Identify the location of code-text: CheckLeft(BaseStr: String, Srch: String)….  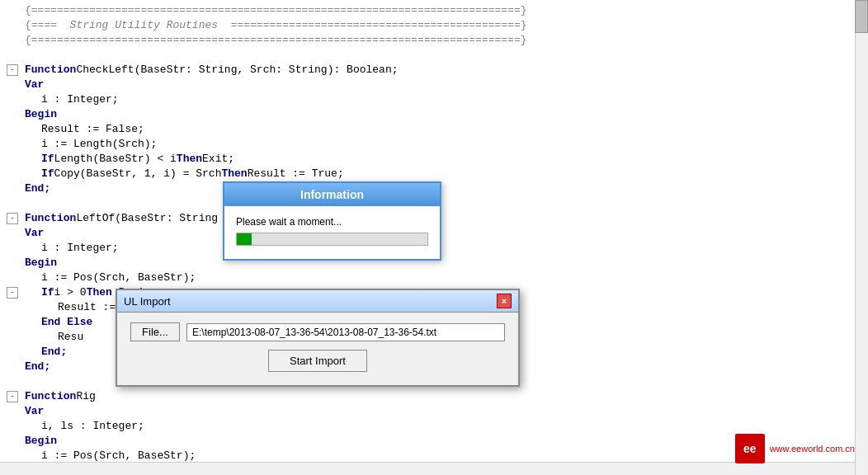
(237, 70).